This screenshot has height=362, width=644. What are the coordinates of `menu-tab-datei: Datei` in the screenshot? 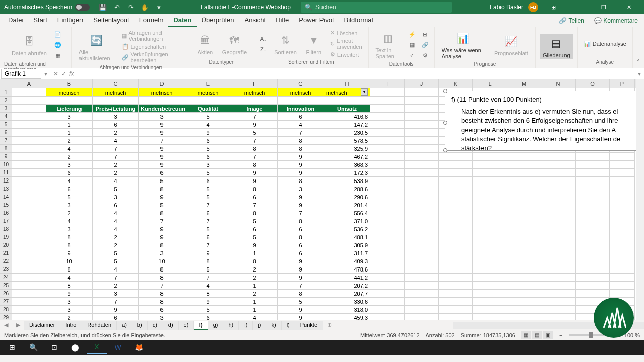 It's located at (16, 20).